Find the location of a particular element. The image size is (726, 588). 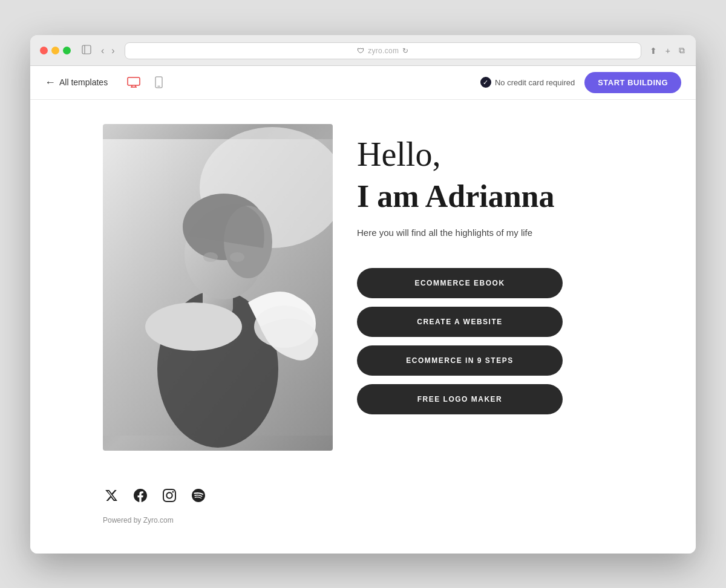

desktop-view-button is located at coordinates (134, 82).